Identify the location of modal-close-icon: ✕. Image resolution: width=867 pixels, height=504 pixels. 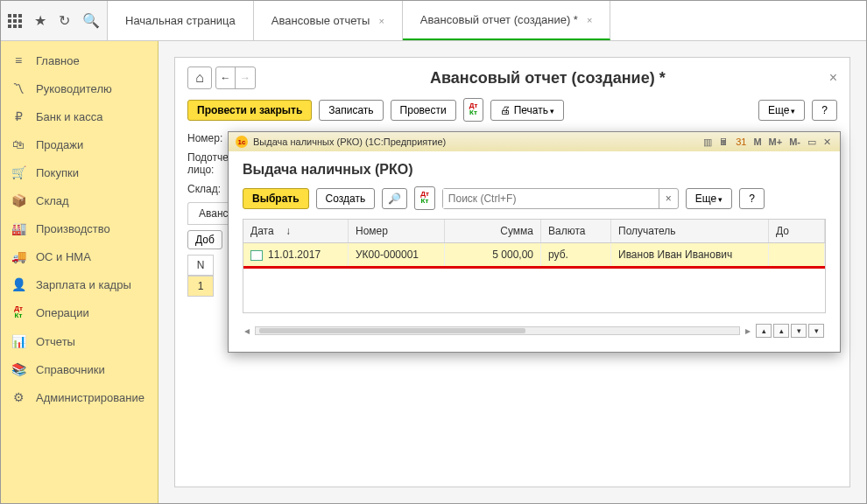
(827, 142).